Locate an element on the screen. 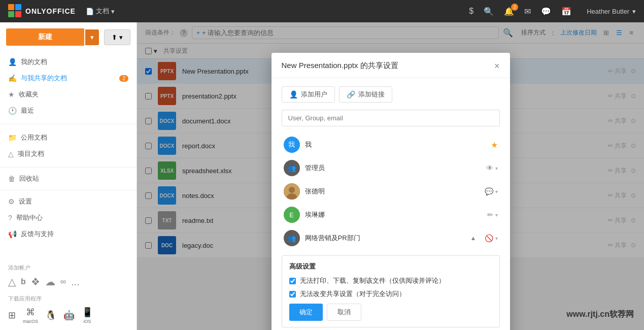  nav-doc-section: 📄 文档 ▾ is located at coordinates (100, 11).